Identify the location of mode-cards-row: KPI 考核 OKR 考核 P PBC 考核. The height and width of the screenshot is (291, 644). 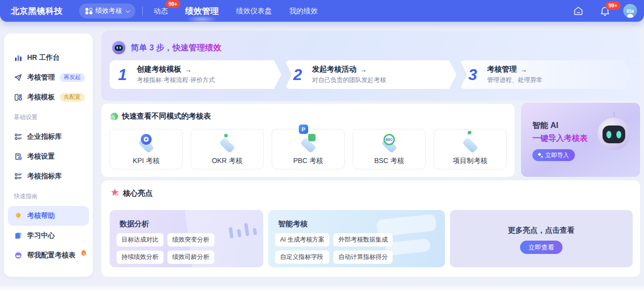
(308, 149).